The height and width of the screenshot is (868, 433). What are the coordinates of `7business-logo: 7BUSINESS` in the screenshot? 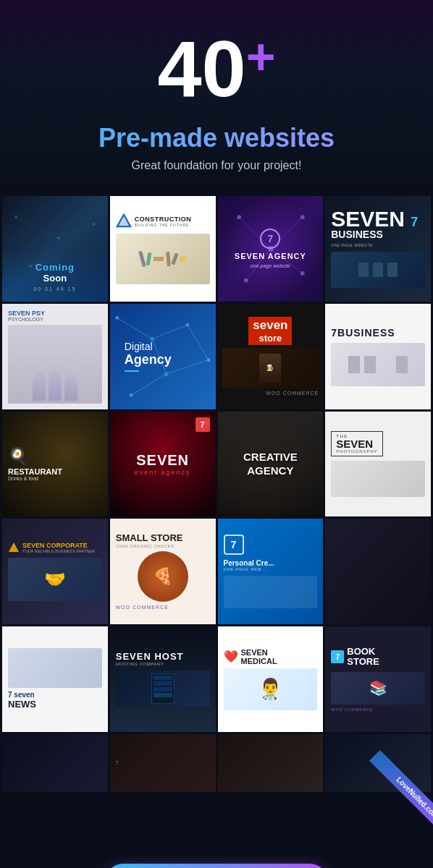 It's located at (363, 333).